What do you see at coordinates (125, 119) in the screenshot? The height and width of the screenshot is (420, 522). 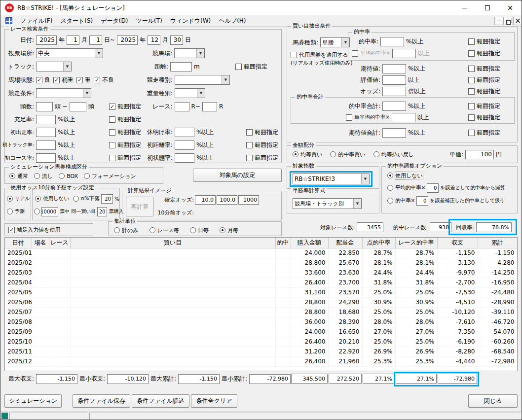 I see `fill-rate-range-checkbox: 範囲指定` at bounding box center [125, 119].